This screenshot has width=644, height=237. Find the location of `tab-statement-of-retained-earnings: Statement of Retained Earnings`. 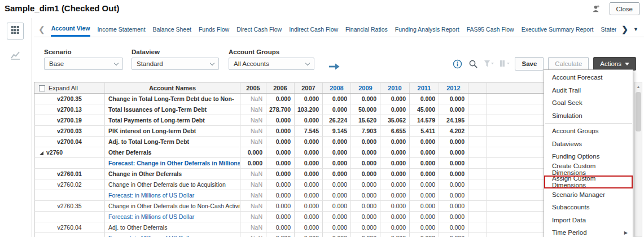

tab-statement-of-retained-earnings: Statement of Retained Earnings is located at coordinates (608, 29).